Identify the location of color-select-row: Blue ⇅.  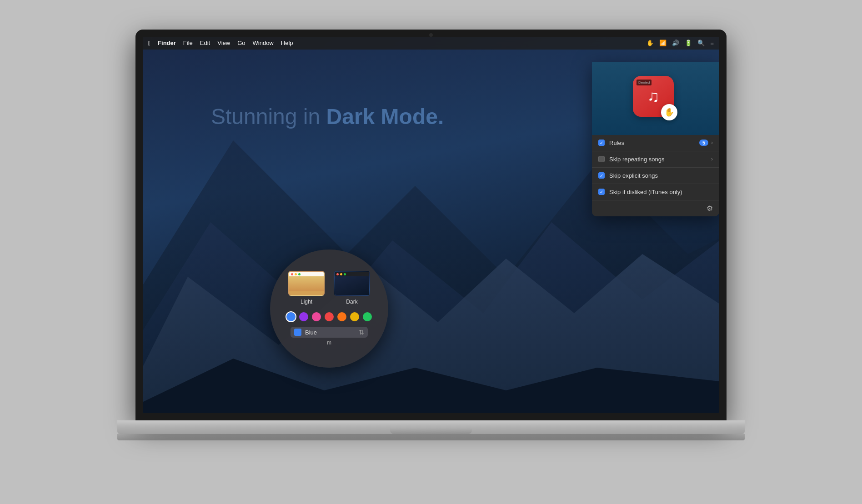
(329, 332).